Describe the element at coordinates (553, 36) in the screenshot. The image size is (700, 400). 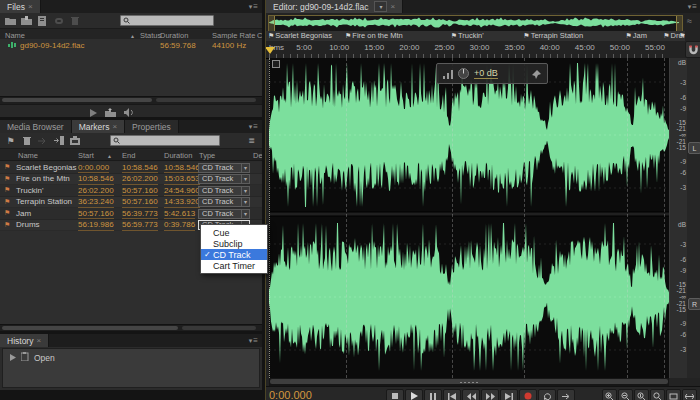
I see `timeline-marker-flag: ⚑Terrapin Station` at that location.